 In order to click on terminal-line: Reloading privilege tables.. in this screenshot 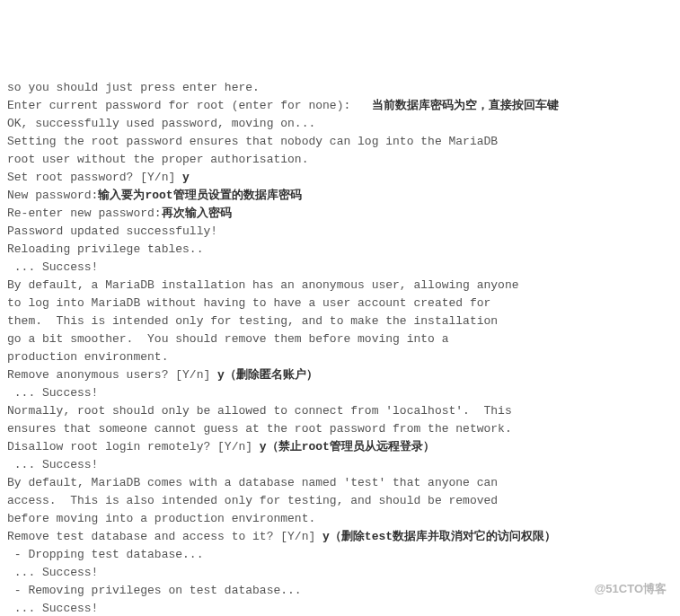, I will do `click(340, 250)`.